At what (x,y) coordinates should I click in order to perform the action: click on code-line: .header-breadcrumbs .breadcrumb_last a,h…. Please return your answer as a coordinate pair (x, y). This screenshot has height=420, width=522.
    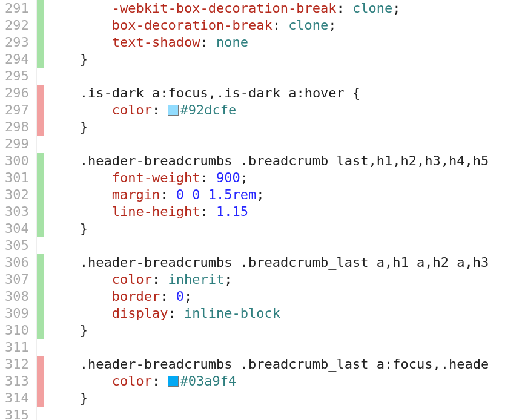
    Looking at the image, I should click on (285, 263).